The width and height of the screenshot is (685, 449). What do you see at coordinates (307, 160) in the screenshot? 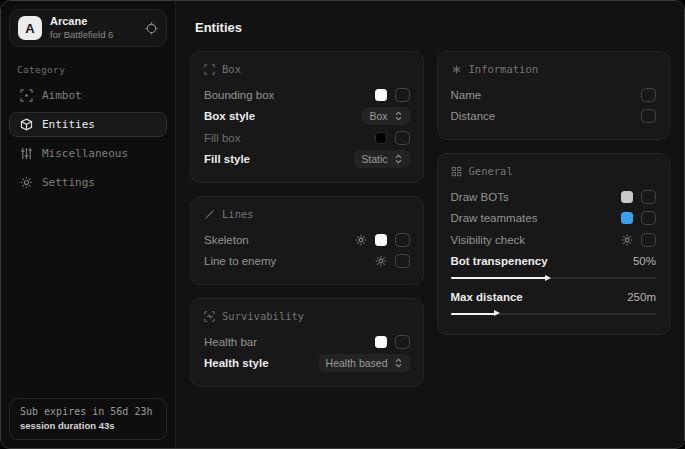
I see `fill-style-row: Fill style Static` at bounding box center [307, 160].